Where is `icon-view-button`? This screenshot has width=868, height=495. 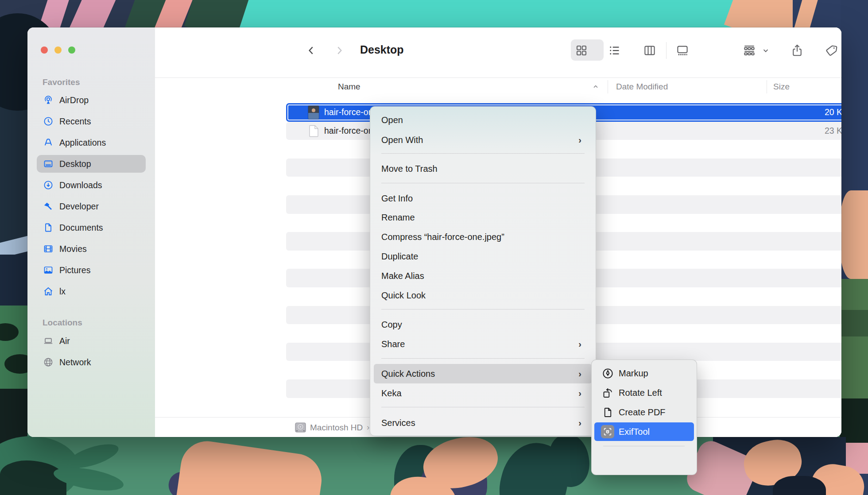
icon-view-button is located at coordinates (581, 50).